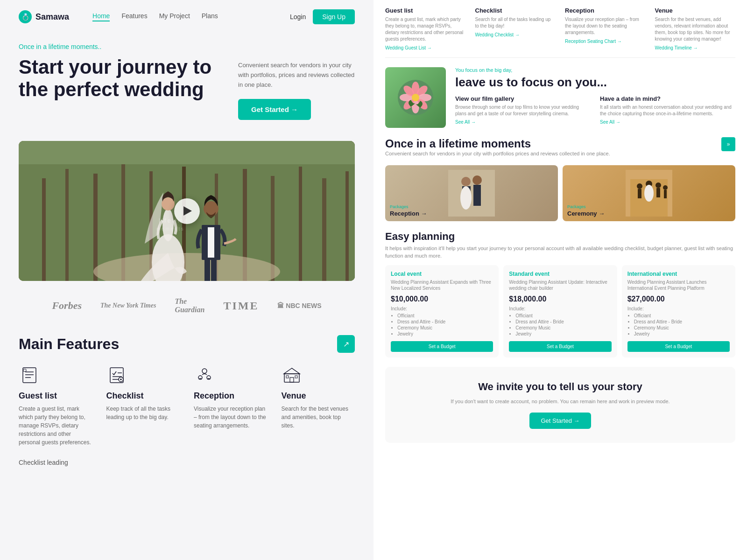 The image size is (747, 560). What do you see at coordinates (649, 193) in the screenshot?
I see `lifetime-photo-ceremony: Packages Ceremony →` at bounding box center [649, 193].